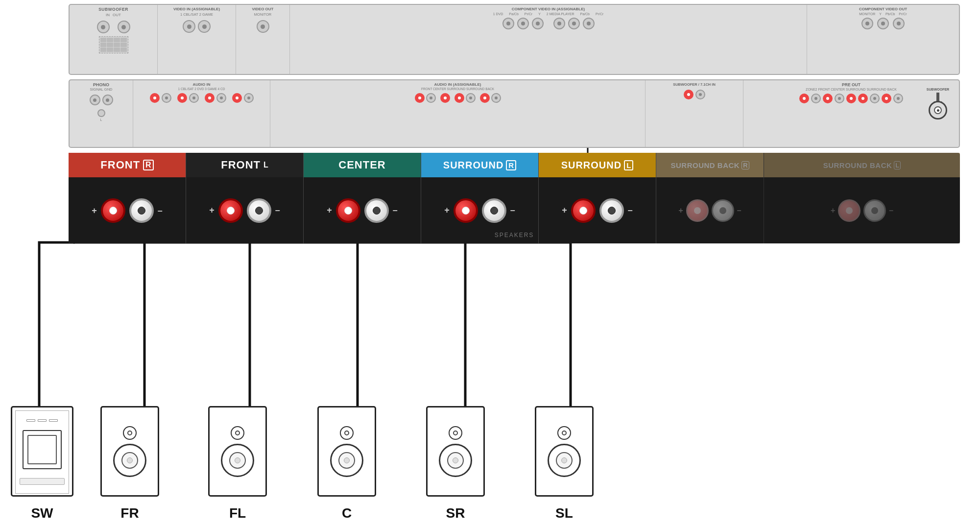 This screenshot has height=527, width=980. What do you see at coordinates (130, 452) in the screenshot?
I see `fr-speaker` at bounding box center [130, 452].